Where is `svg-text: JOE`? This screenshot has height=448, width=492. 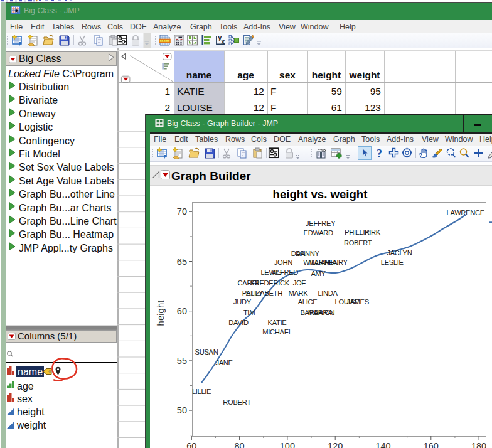
svg-text: JOE is located at coordinates (300, 283).